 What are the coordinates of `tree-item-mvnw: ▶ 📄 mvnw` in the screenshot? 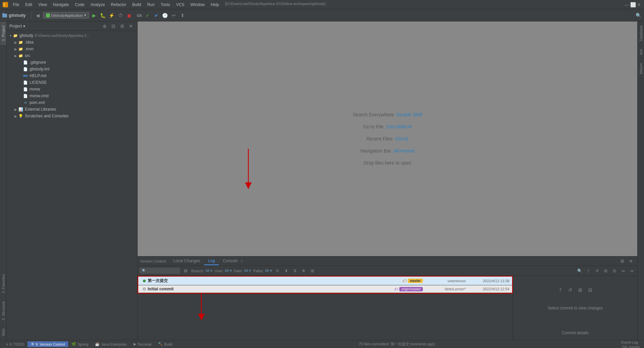 It's located at (72, 89).